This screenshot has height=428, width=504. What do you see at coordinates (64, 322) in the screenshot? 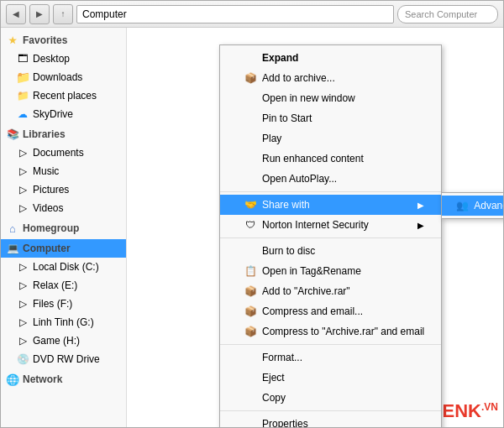
I see `sidebar-item-linh-tinh: ▷ Linh Tinh (G:)` at bounding box center [64, 322].